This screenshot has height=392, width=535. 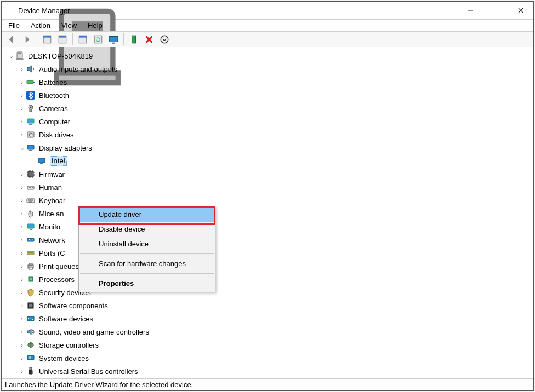 What do you see at coordinates (94, 332) in the screenshot?
I see `category-label: Sound, video and game controllers` at bounding box center [94, 332].